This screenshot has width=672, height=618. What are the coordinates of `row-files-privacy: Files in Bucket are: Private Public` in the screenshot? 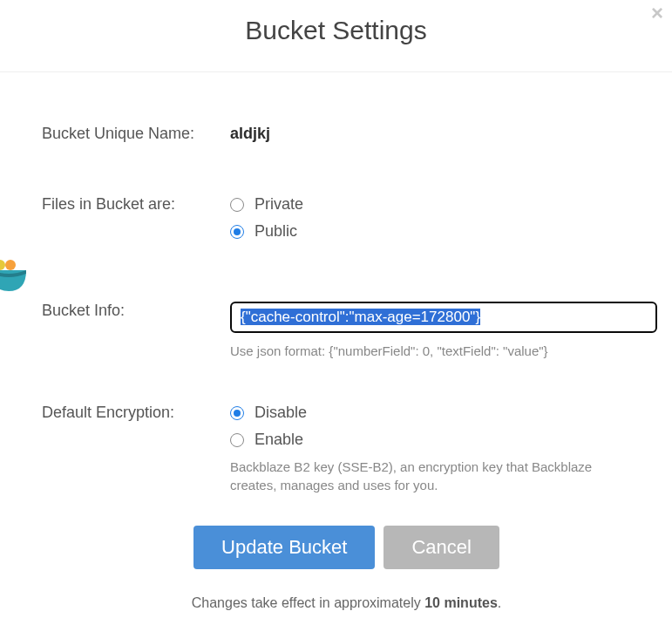 It's located at (347, 222).